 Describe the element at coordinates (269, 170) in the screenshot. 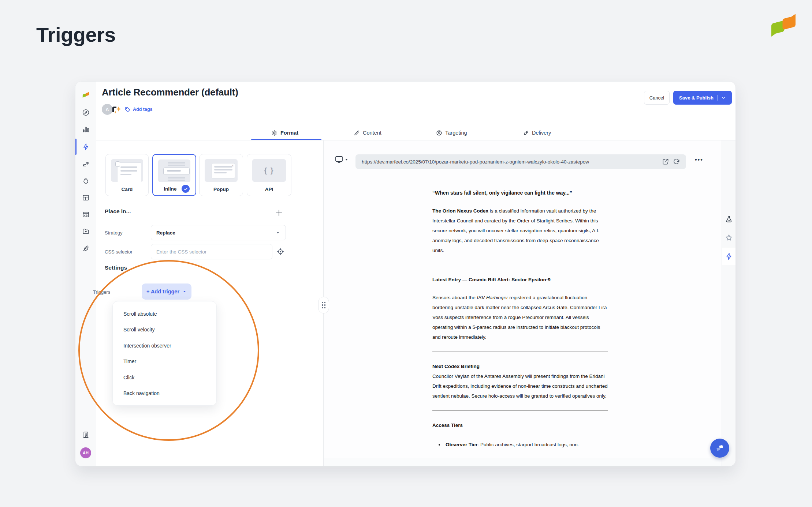

I see `api-thumbnail: { }` at that location.